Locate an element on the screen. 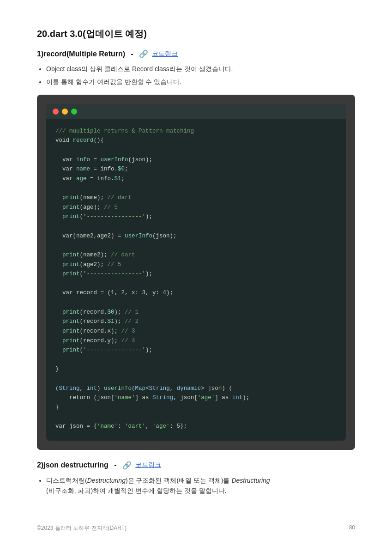  subsection2-title-text: 2)json destructuring is located at coordinates (73, 465).